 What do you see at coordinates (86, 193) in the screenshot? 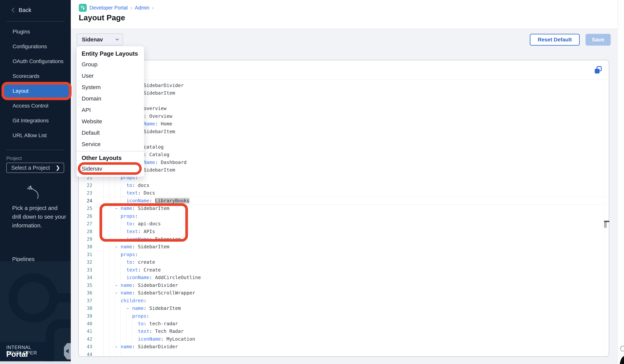
I see `line-number: 23` at bounding box center [86, 193].